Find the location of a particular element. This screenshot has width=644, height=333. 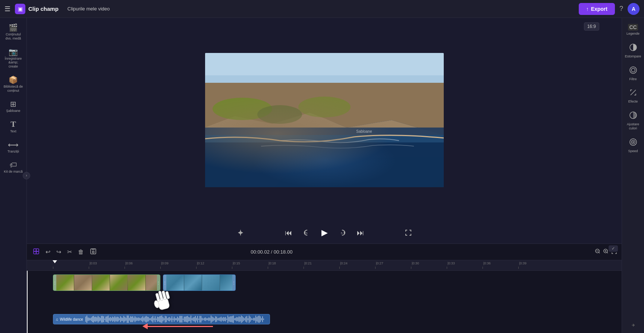

help-icon: ? is located at coordinates (621, 9).